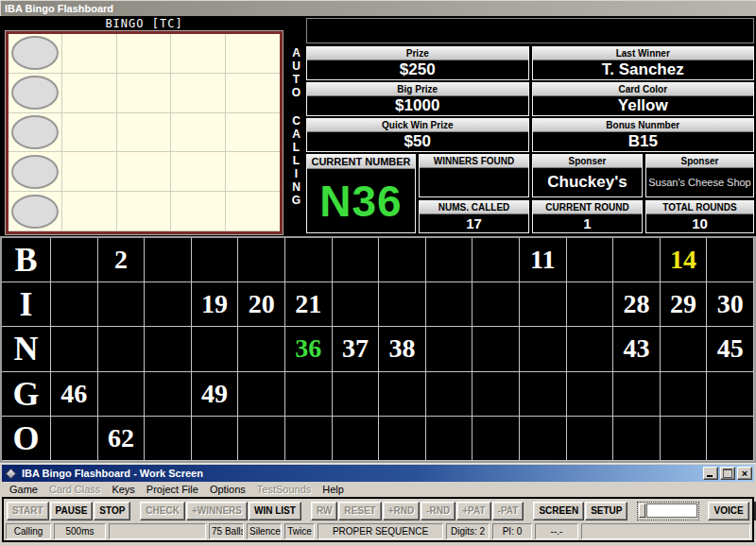 The width and height of the screenshot is (756, 546). I want to click on check-button: CHECK, so click(163, 511).